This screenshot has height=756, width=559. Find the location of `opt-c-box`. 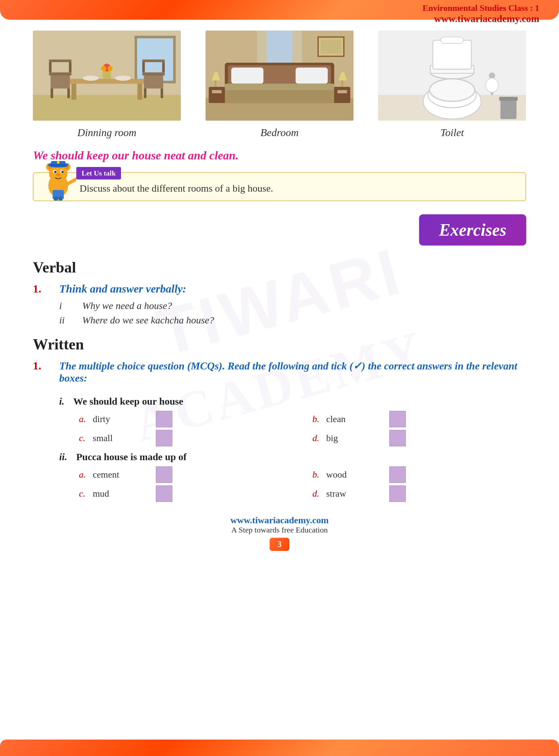

opt-c-box is located at coordinates (164, 438).